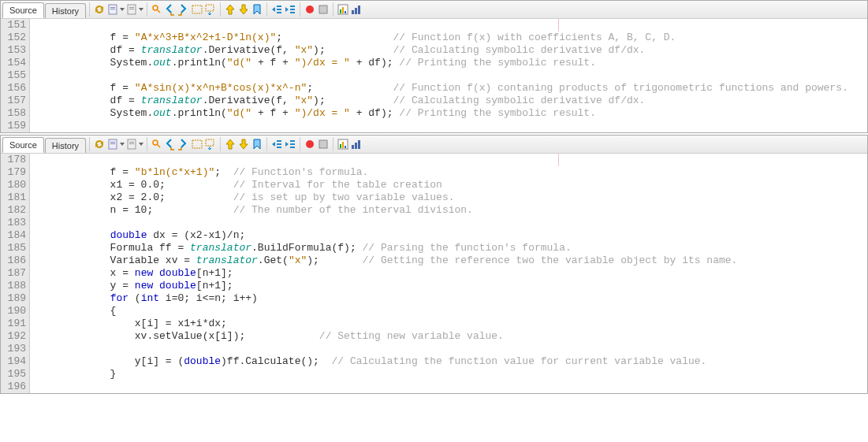  Describe the element at coordinates (16, 273) in the screenshot. I see `line-gutter: 1781791801811821831841851861871881891901…` at that location.